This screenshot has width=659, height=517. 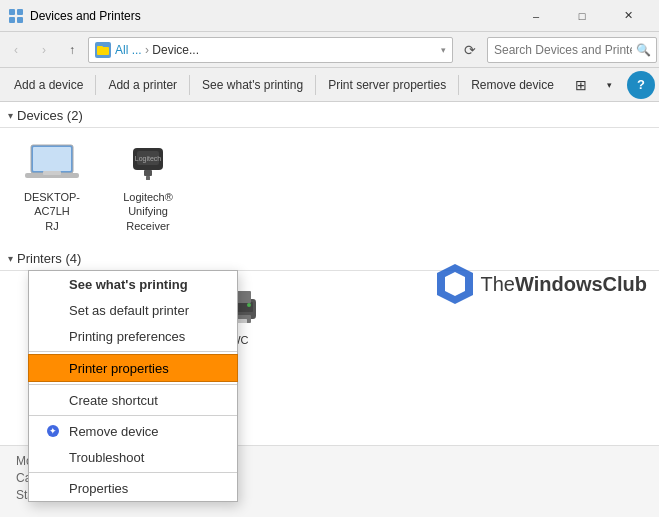 What do you see at coordinates (53, 336) in the screenshot?
I see `ctx-printing-prefs-icon` at bounding box center [53, 336].